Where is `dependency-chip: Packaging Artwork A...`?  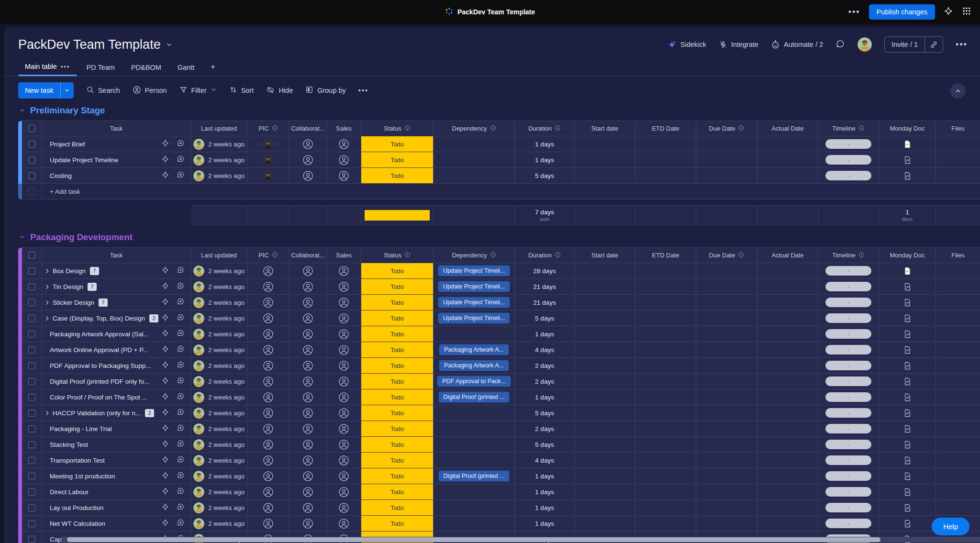 dependency-chip: Packaging Artwork A... is located at coordinates (474, 366).